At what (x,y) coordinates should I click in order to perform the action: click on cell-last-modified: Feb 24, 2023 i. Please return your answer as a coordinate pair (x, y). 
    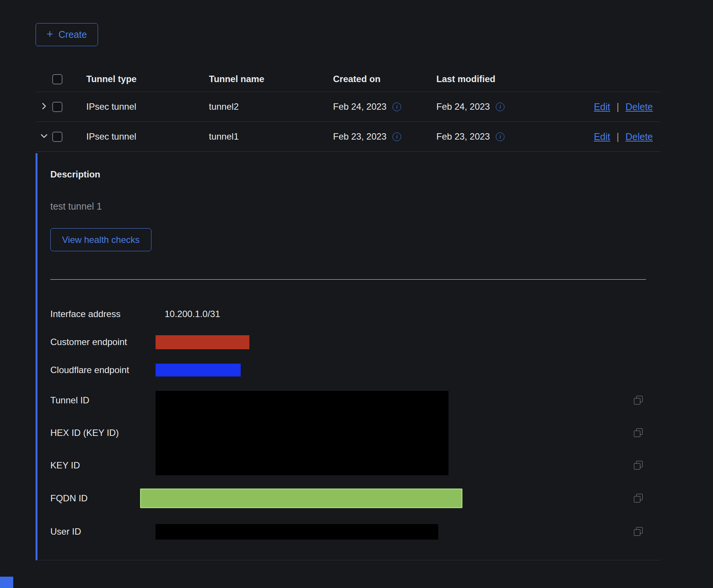
    Looking at the image, I should click on (515, 107).